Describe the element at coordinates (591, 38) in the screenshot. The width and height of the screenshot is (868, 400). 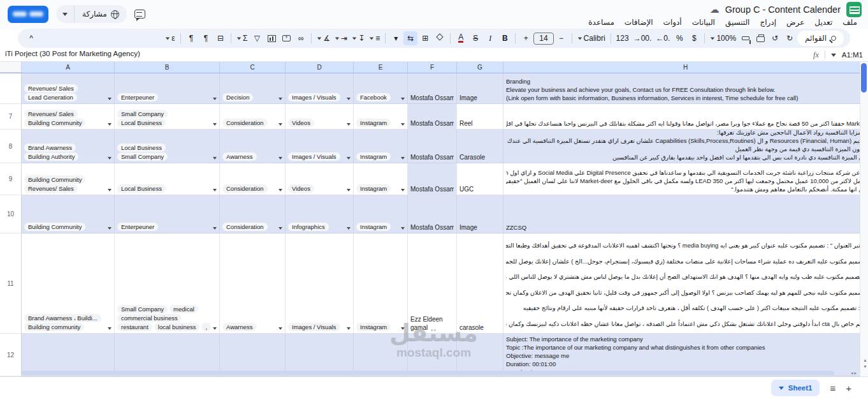
I see `font-family-select: Calibri` at that location.